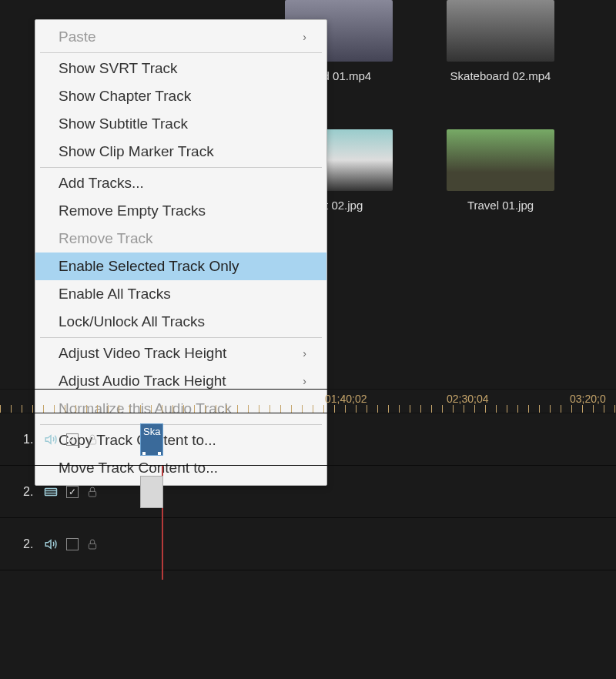 The width and height of the screenshot is (616, 679). Describe the element at coordinates (308, 440) in the screenshot. I see `track-row: 1.✓Ska` at that location.